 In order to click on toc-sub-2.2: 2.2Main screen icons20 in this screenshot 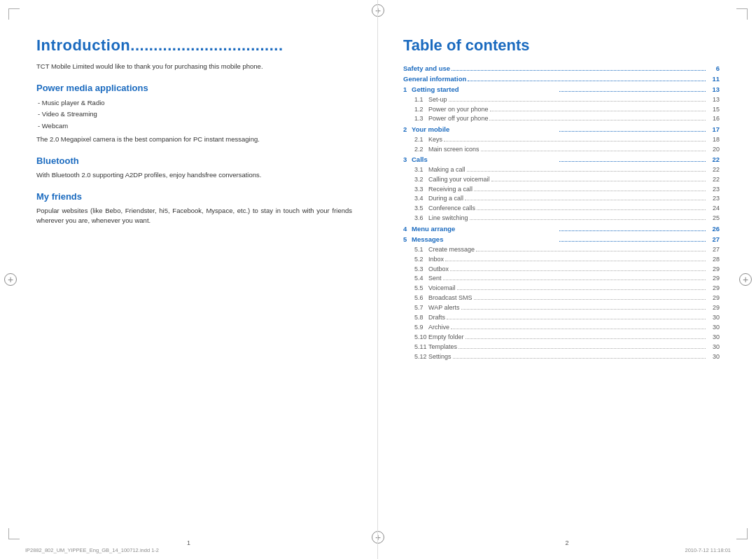, I will do `click(561, 150)`.